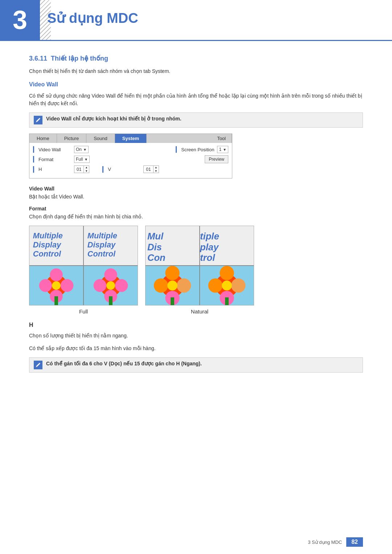 The height and width of the screenshot is (554, 392). What do you see at coordinates (196, 365) in the screenshot?
I see `note-box-h: Có thể gán tối đa 6 cho V (Dọc) nếu 15 đ…` at bounding box center [196, 365].